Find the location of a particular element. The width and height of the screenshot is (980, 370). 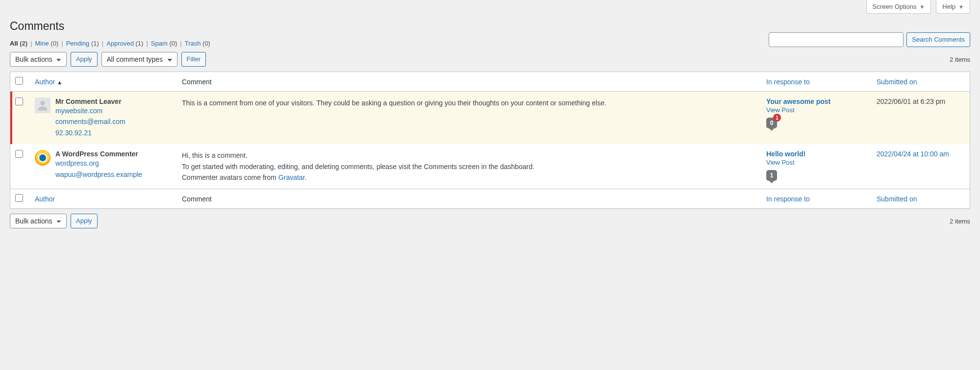

author-email: wapuu@wordpress.example is located at coordinates (99, 174).